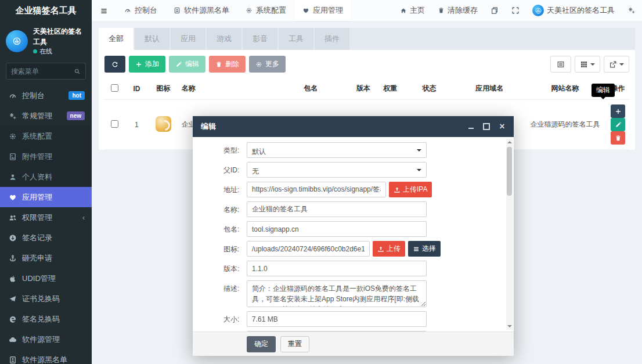 The width and height of the screenshot is (642, 364). Describe the element at coordinates (46, 279) in the screenshot. I see `sidebar-item-udid: UDID管理` at that location.